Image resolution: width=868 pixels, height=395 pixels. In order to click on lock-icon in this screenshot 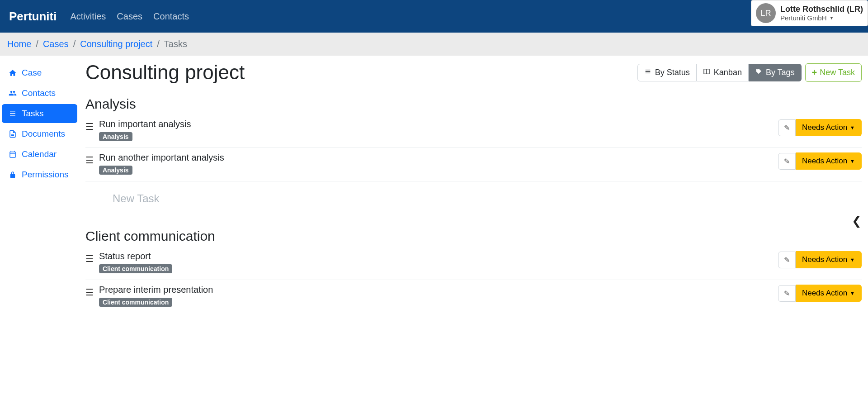, I will do `click(13, 175)`.